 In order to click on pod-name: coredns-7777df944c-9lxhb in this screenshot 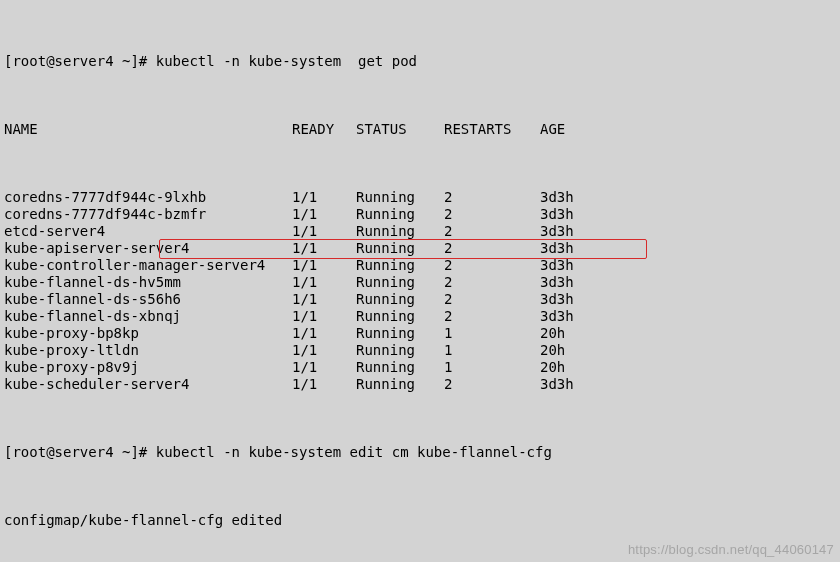, I will do `click(148, 198)`.